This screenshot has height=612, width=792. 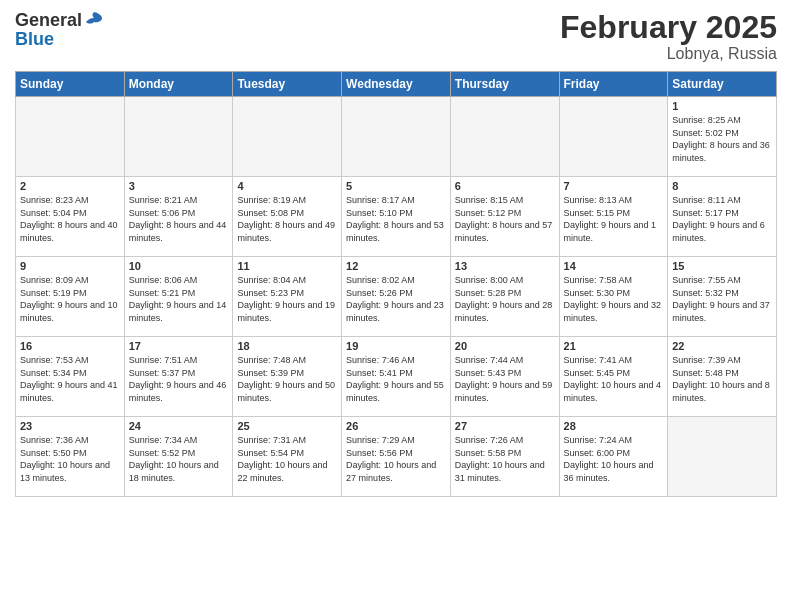 What do you see at coordinates (288, 457) in the screenshot?
I see `day-cell-4-2: 25Sunrise: 7:31 AM Sunset: 5:54 PM Dayli…` at bounding box center [288, 457].